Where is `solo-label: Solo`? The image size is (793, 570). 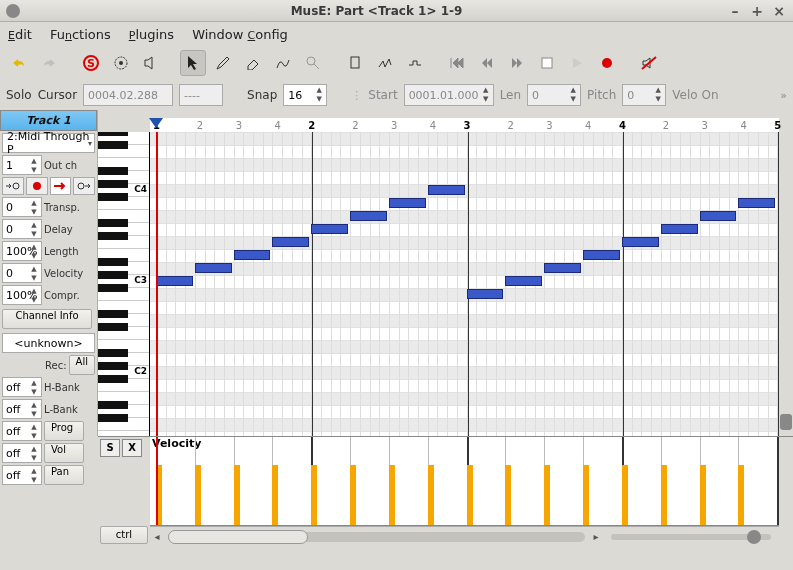 solo-label: Solo is located at coordinates (19, 95).